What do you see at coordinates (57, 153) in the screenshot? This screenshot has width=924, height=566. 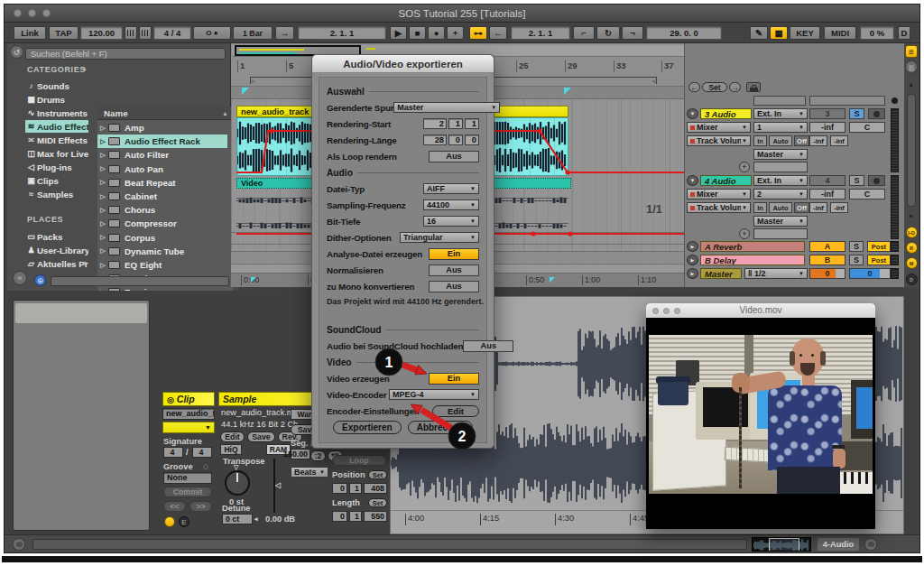 I see `sidebar-item-max-for-live: ◫Max for Live` at bounding box center [57, 153].